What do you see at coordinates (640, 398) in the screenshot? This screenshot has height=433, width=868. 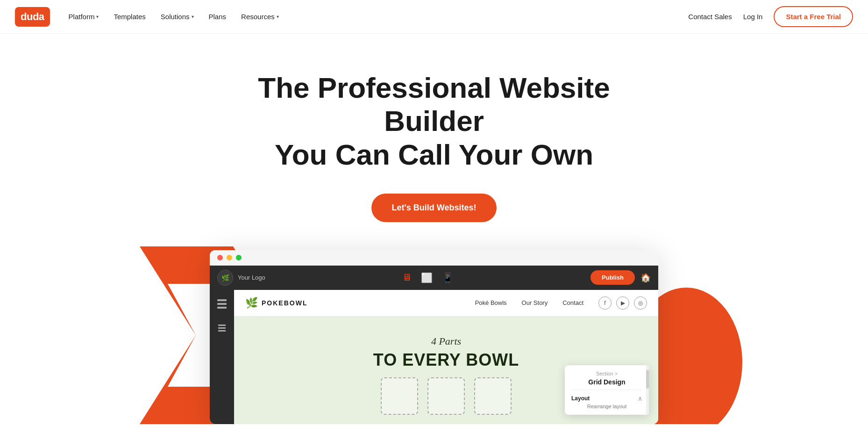 I see `layout-chevron-icon: ∧` at bounding box center [640, 398].